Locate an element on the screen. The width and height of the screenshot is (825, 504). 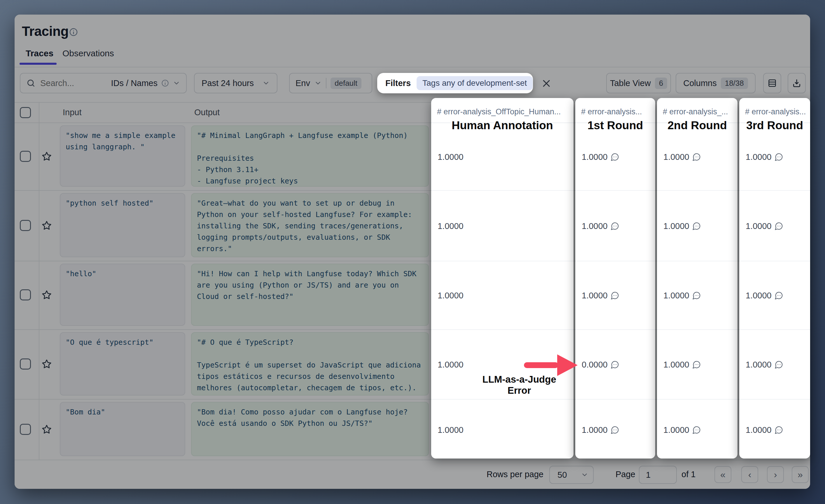
output-cell: "Bom dia! Como posso ajudar com o Langfu… is located at coordinates (310, 429).